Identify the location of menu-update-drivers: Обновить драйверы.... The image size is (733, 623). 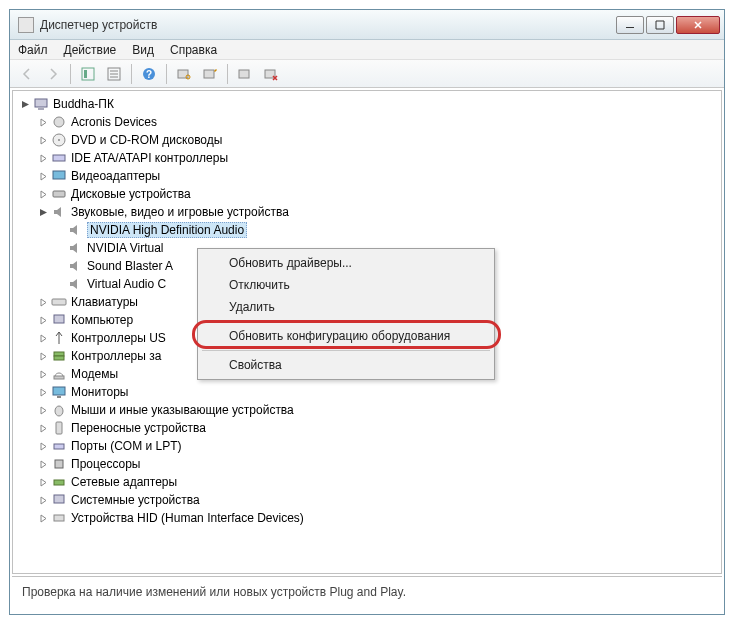
(346, 263).